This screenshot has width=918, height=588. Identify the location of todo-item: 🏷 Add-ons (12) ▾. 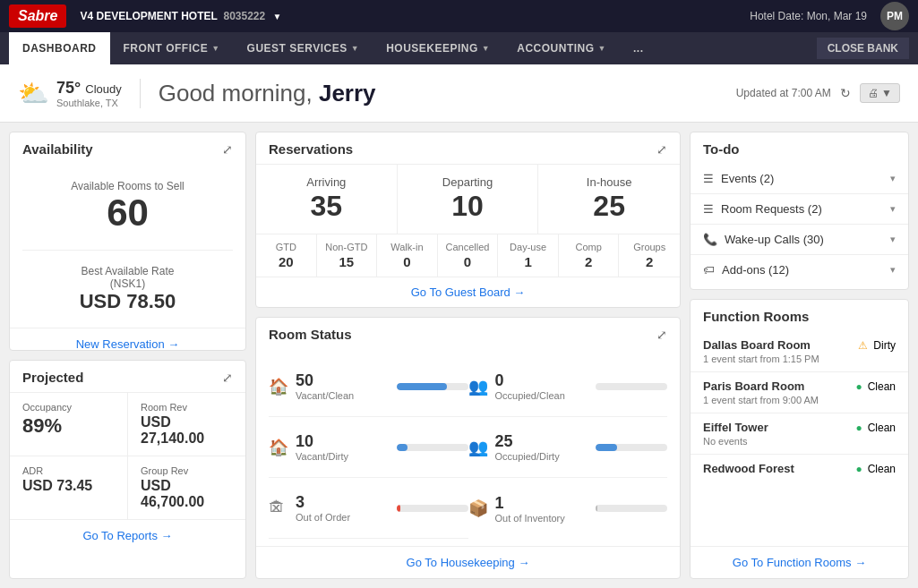
(799, 270).